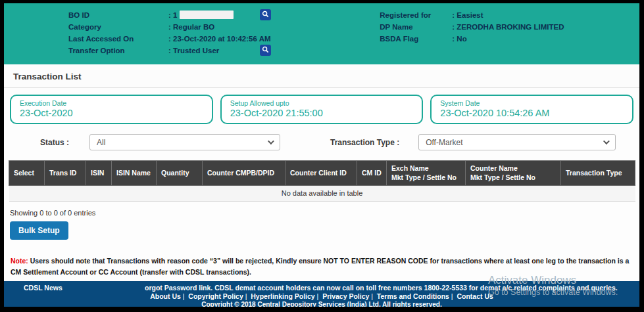 The height and width of the screenshot is (312, 644). Describe the element at coordinates (322, 194) in the screenshot. I see `empty-table-row: No data available in table` at that location.